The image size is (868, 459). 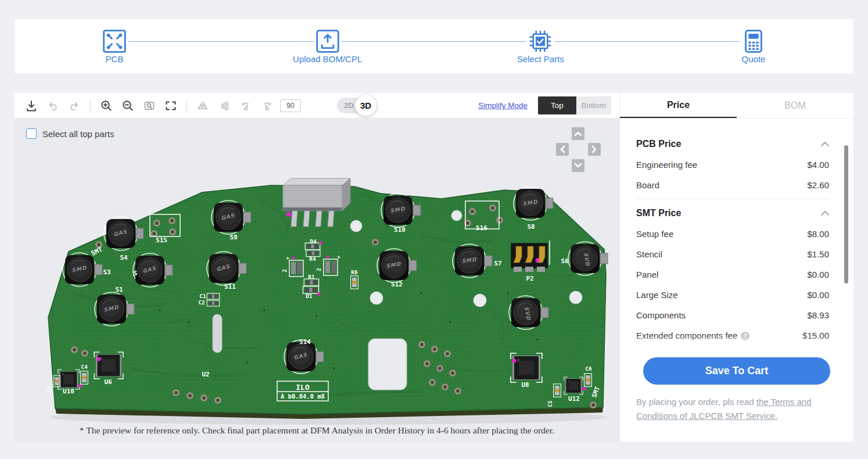 What do you see at coordinates (657, 295) in the screenshot?
I see `row-label: Large Size` at bounding box center [657, 295].